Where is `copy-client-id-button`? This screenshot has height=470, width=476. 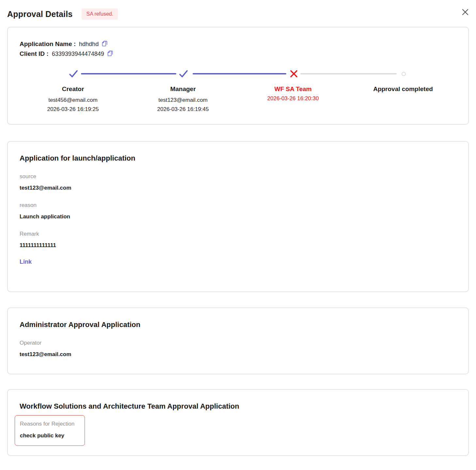 copy-client-id-button is located at coordinates (110, 54).